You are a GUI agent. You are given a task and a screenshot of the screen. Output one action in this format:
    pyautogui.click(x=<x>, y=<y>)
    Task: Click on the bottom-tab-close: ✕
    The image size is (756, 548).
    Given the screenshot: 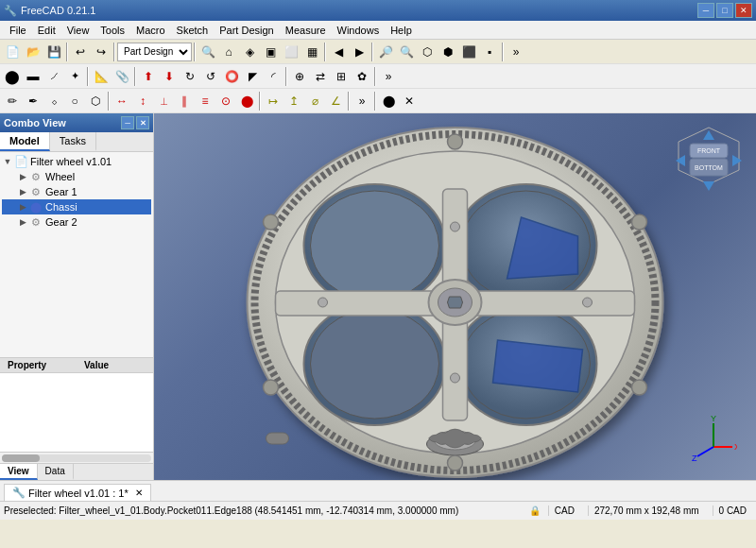 What is the action you would take?
    pyautogui.click(x=139, y=493)
    